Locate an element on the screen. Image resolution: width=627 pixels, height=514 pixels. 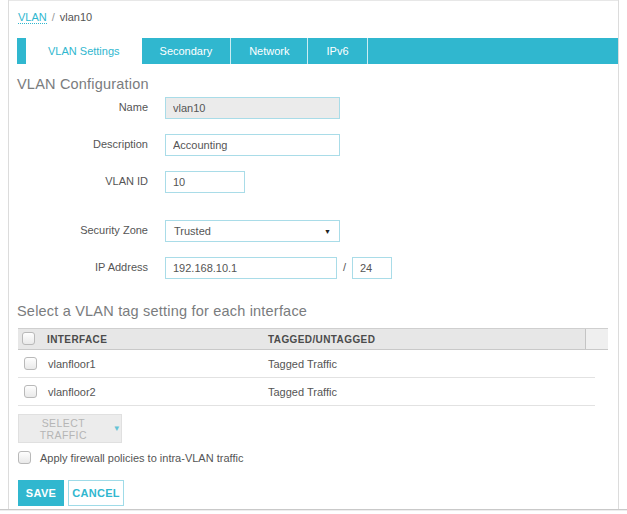
panel-border-bottom is located at coordinates (314, 510).